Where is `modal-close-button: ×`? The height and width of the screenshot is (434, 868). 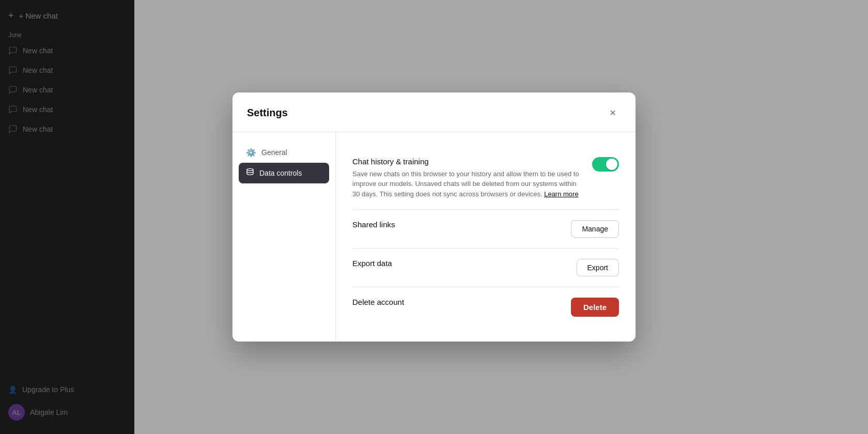 modal-close-button: × is located at coordinates (613, 113).